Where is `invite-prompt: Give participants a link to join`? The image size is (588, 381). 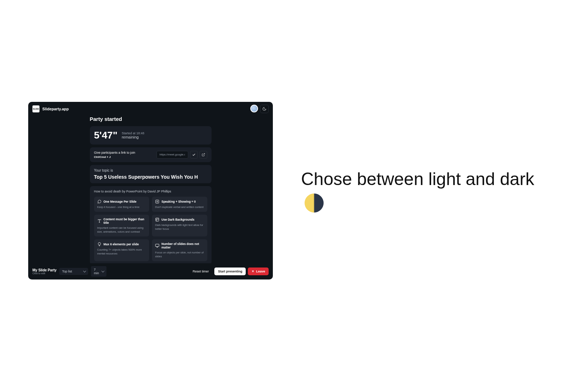
invite-prompt: Give participants a link to join is located at coordinates (115, 153).